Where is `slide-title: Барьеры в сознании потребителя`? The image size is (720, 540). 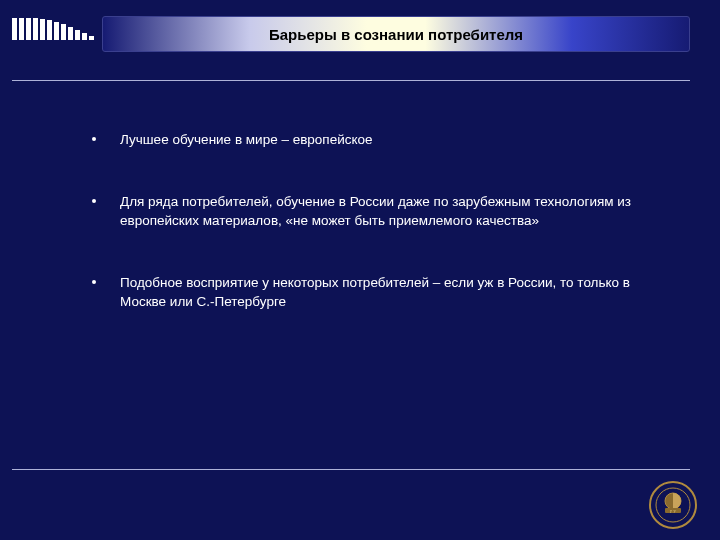
slide-title: Барьеры в сознании потребителя is located at coordinates (396, 34).